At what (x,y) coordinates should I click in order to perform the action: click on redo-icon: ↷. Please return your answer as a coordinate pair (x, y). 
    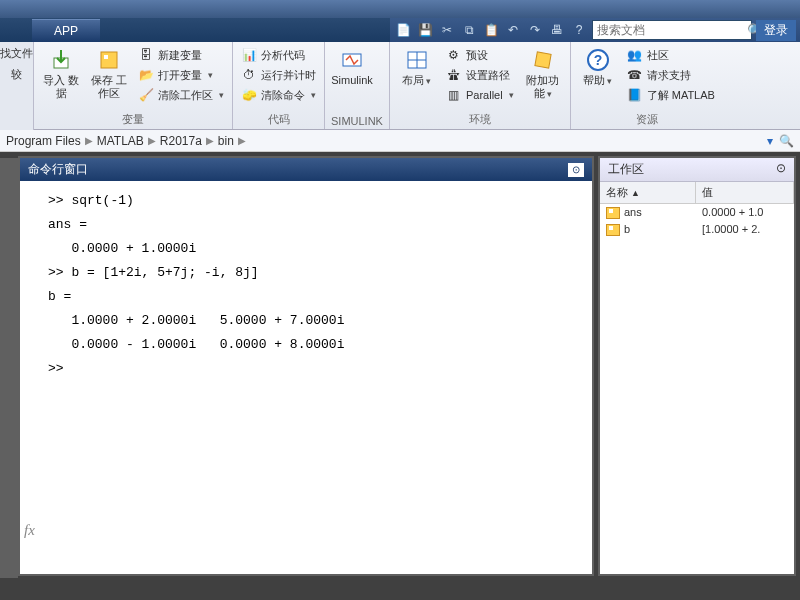
    Looking at the image, I should click on (535, 30).